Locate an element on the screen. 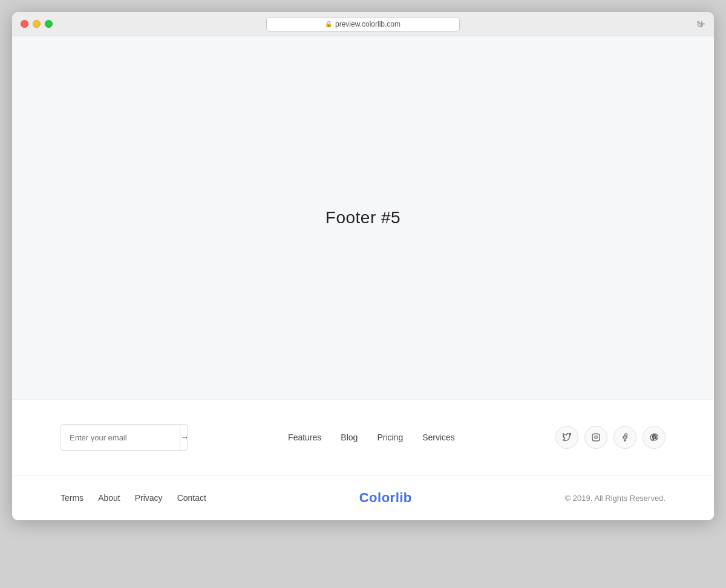  arrow-right-icon is located at coordinates (184, 437).